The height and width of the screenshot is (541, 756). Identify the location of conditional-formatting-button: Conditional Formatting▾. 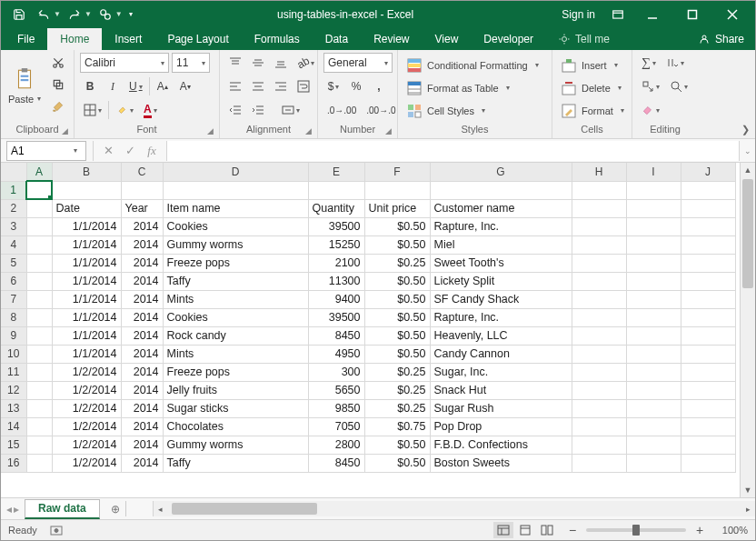
(472, 65).